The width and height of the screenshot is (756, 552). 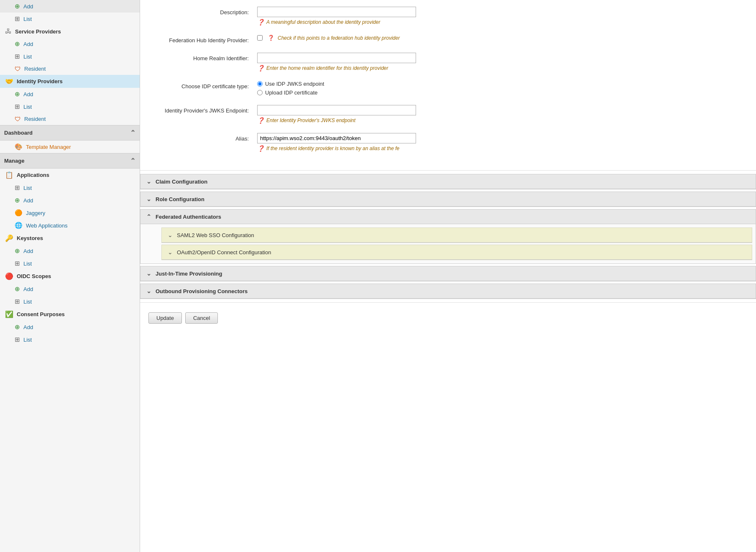 I want to click on claim-configuration-header: ⌄ Claim Configuration, so click(x=448, y=181).